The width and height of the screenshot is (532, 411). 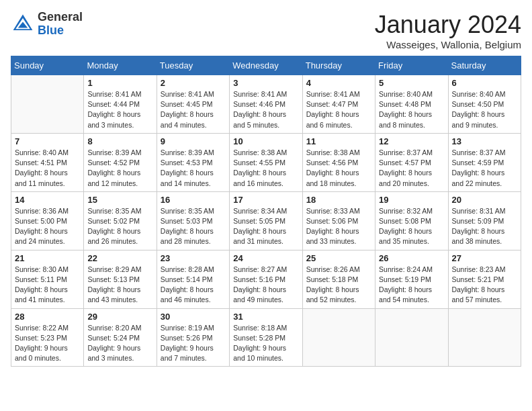 I want to click on calendar-cell: 4Sunrise: 8:41 AM Sunset: 4:47 PM Daylig…, so click(x=339, y=105).